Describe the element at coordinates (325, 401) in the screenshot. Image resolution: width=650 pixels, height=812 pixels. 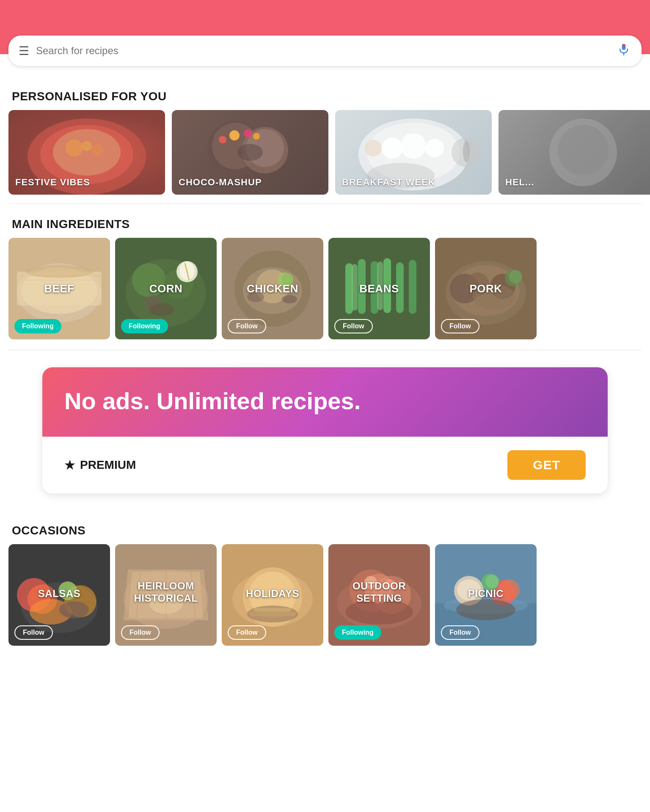
I see `premium-title: No ads. Unlimited recipes.` at that location.